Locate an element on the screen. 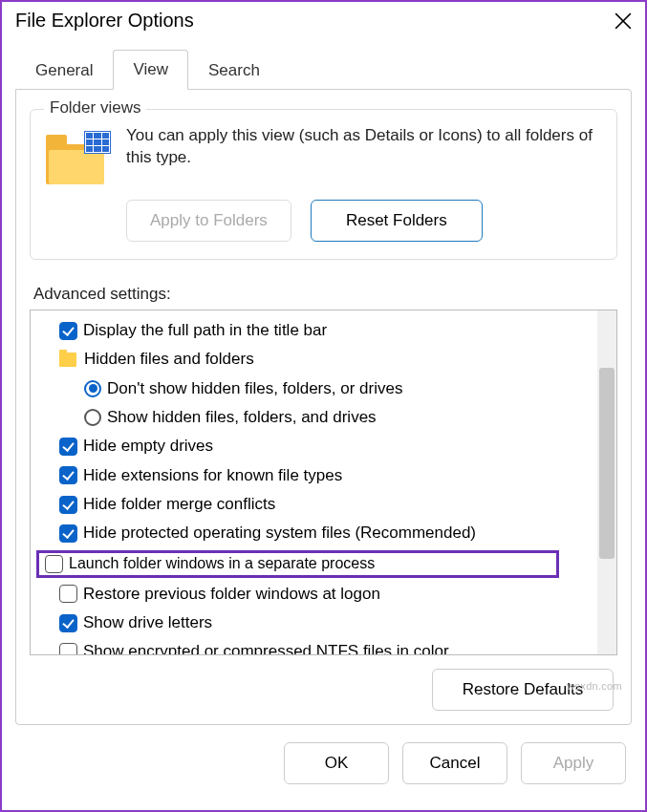 The height and width of the screenshot is (812, 647). list-item: Hidden files and folders is located at coordinates (323, 359).